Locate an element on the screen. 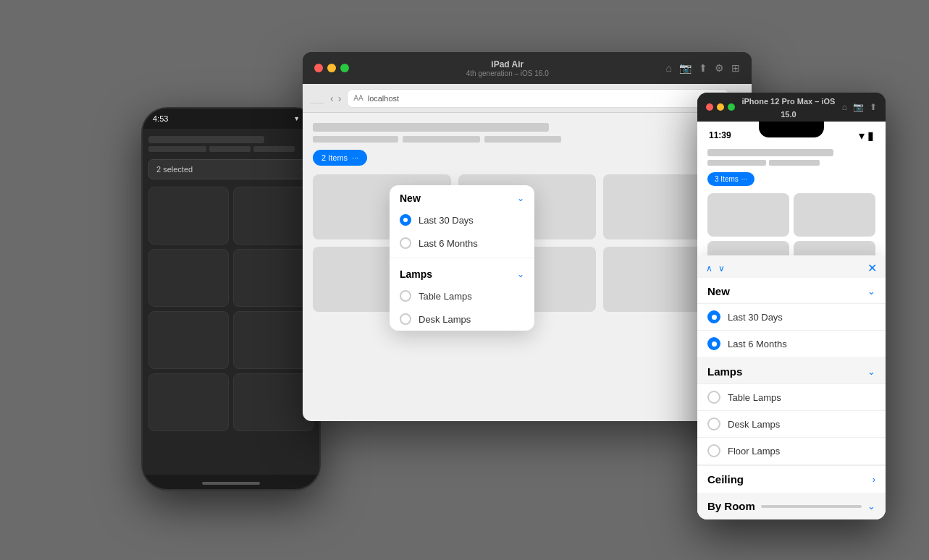 Image resolution: width=929 pixels, height=560 pixels. iphone-share-icon: ⬆ is located at coordinates (873, 107).